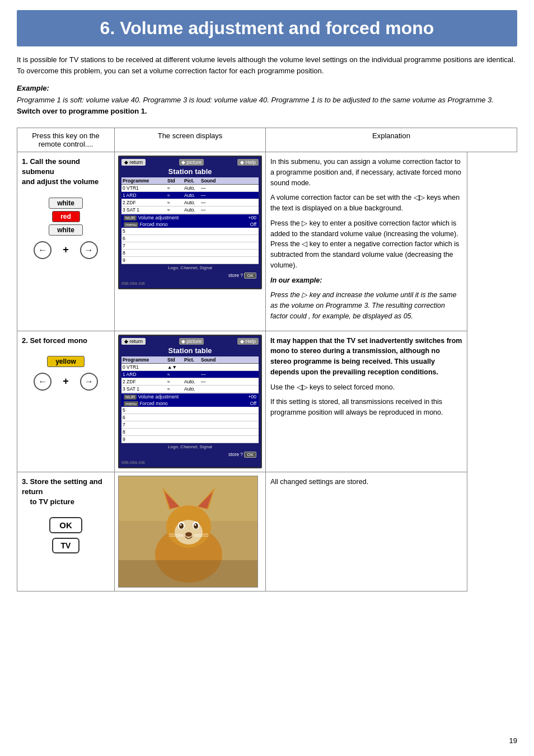 The width and height of the screenshot is (534, 756). Describe the element at coordinates (210, 367) in the screenshot. I see `sound-b0` at that location.